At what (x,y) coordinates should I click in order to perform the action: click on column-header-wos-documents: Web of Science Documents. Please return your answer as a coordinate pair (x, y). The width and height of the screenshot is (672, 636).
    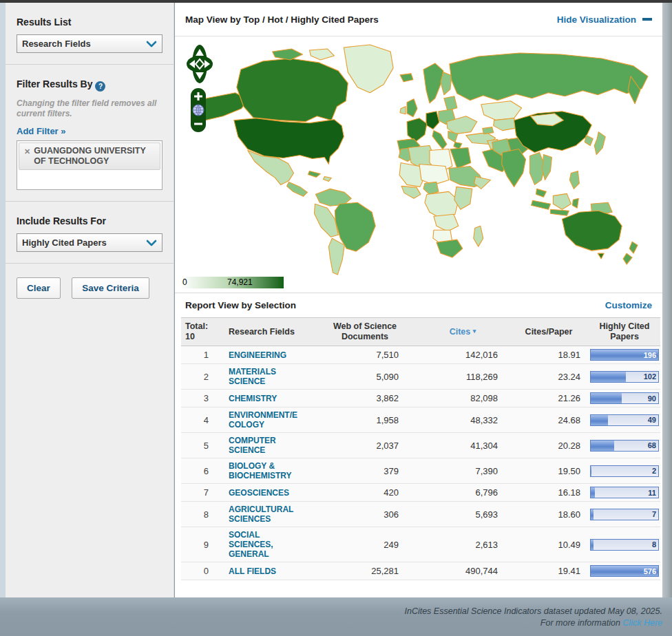
    Looking at the image, I should click on (365, 332).